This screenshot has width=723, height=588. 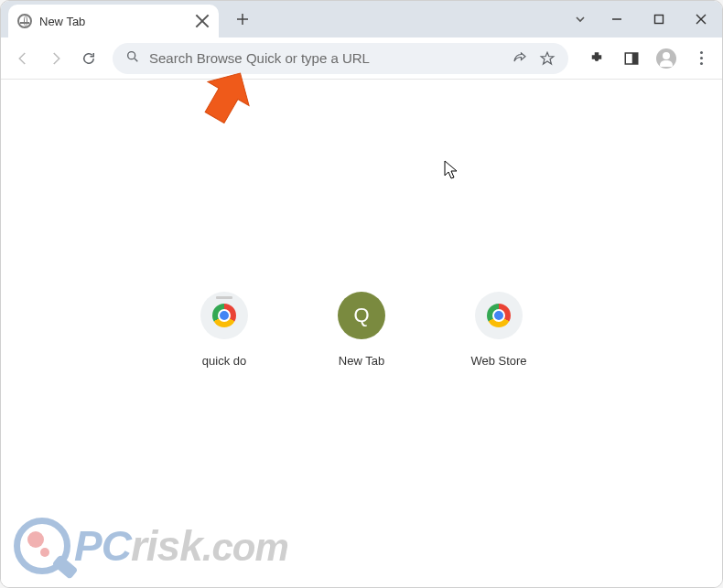 What do you see at coordinates (659, 19) in the screenshot?
I see `maximize-button` at bounding box center [659, 19].